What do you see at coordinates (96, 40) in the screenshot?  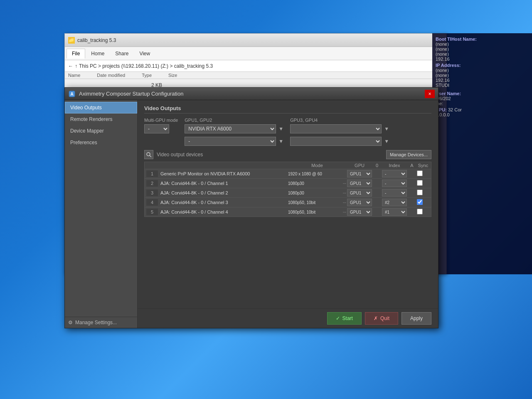 I see `file-explorer-title: calib_tracking 5.3` at bounding box center [96, 40].